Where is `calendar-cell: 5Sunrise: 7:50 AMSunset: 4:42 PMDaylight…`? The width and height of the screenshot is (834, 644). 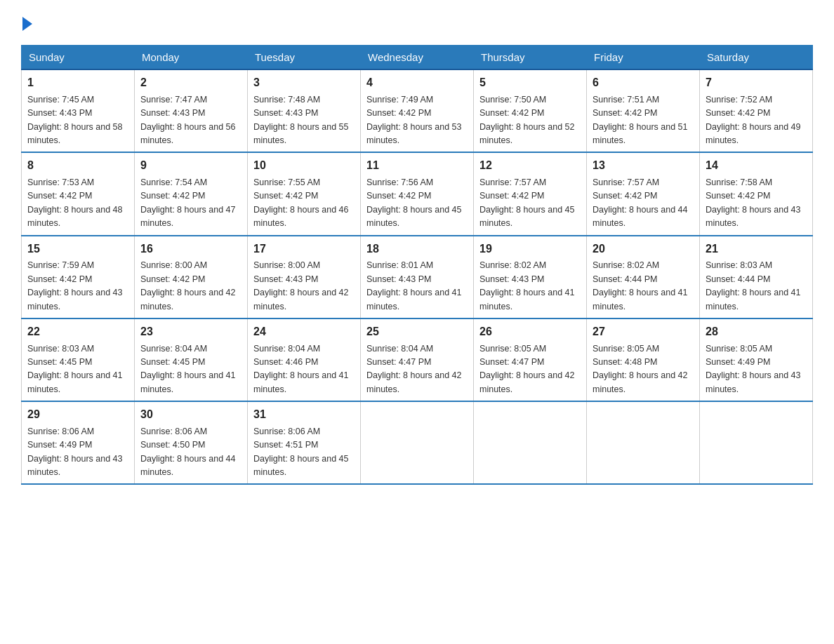
calendar-cell: 5Sunrise: 7:50 AMSunset: 4:42 PMDaylight… is located at coordinates (531, 111).